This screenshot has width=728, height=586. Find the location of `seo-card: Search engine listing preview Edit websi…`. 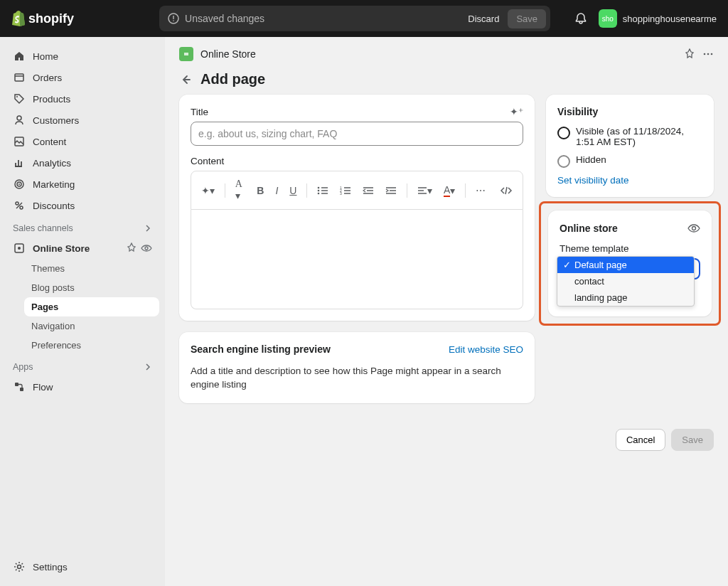

seo-card: Search engine listing preview Edit websi… is located at coordinates (357, 368).